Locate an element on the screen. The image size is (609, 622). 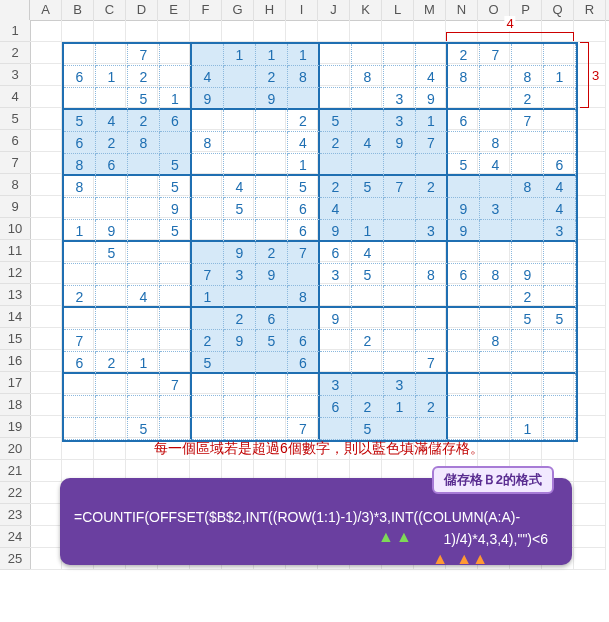
col-header-C: C is located at coordinates (110, 10).